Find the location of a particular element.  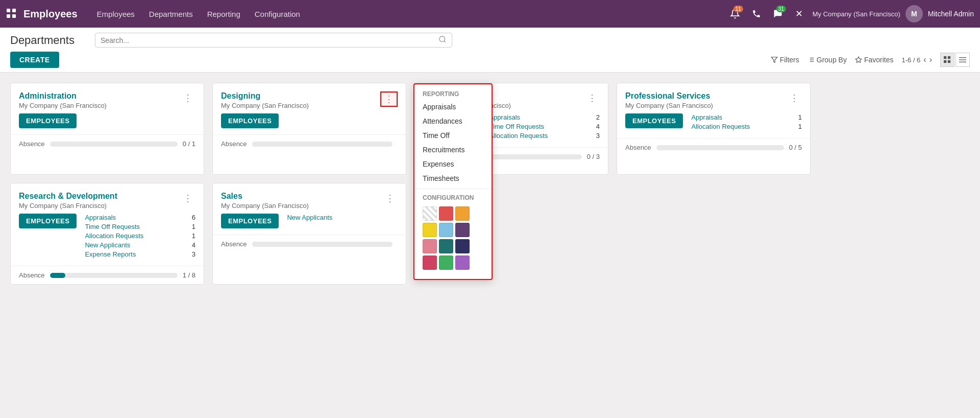

groupby-btn: Group By is located at coordinates (827, 60).